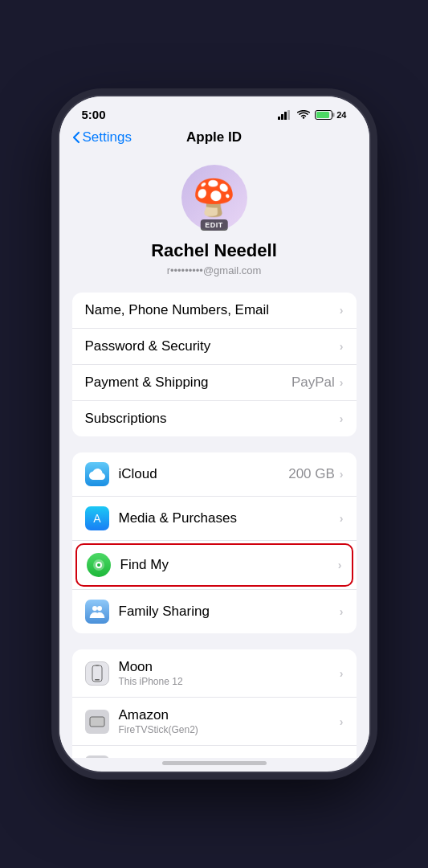 Image resolution: width=428 pixels, height=868 pixels. What do you see at coordinates (214, 139) in the screenshot?
I see `nav-bar: Settings Apple ID` at bounding box center [214, 139].